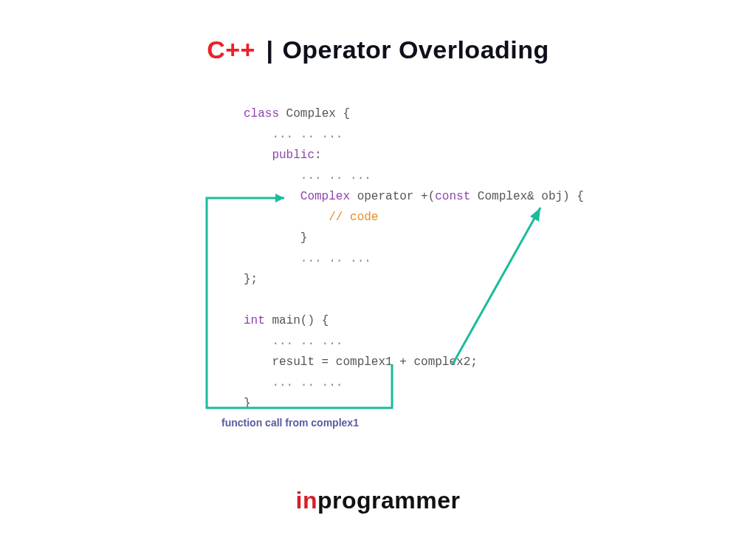 The width and height of the screenshot is (756, 535). I want to click on code-text: Complex& obj) {, so click(527, 197).